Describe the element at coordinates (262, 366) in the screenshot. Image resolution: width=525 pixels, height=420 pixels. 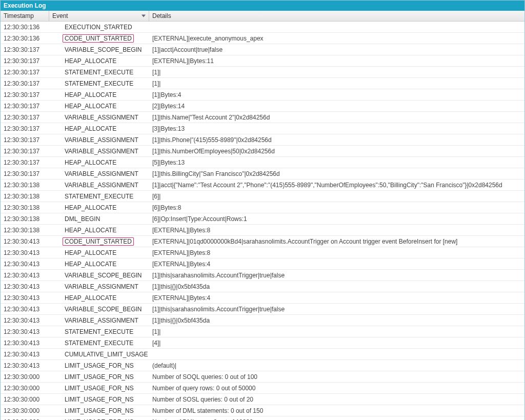
I see `table-row: 12:30:30:413LIMIT_USAGE_FOR_NS(default)|` at that location.